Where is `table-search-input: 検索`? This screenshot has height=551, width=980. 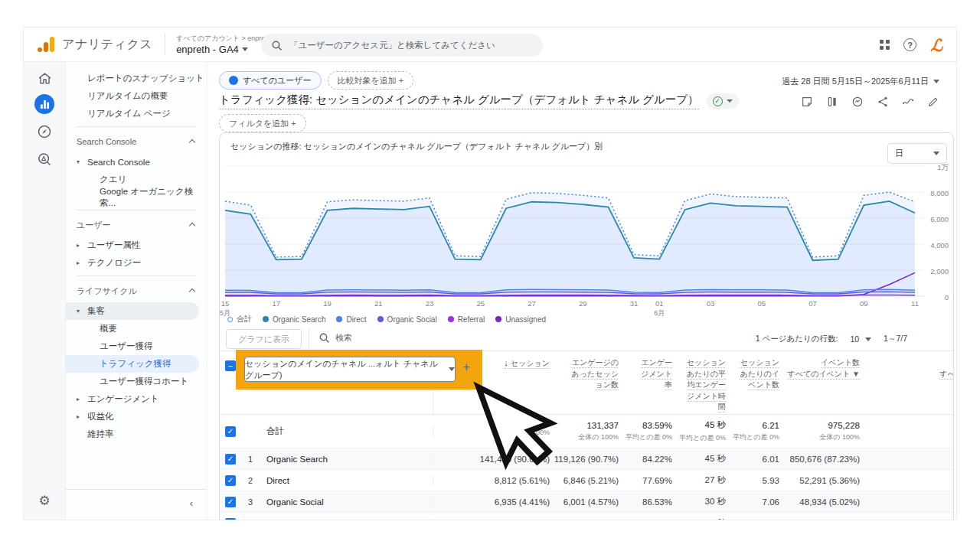
table-search-input: 検索 is located at coordinates (335, 338).